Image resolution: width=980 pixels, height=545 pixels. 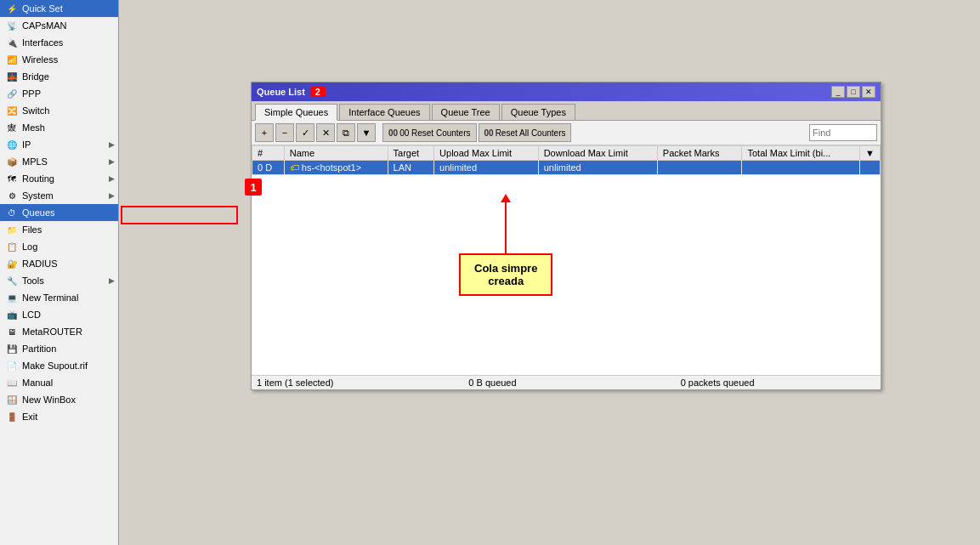 I want to click on sidebar-item-new-terminal: 💻 New Terminal, so click(x=59, y=298).